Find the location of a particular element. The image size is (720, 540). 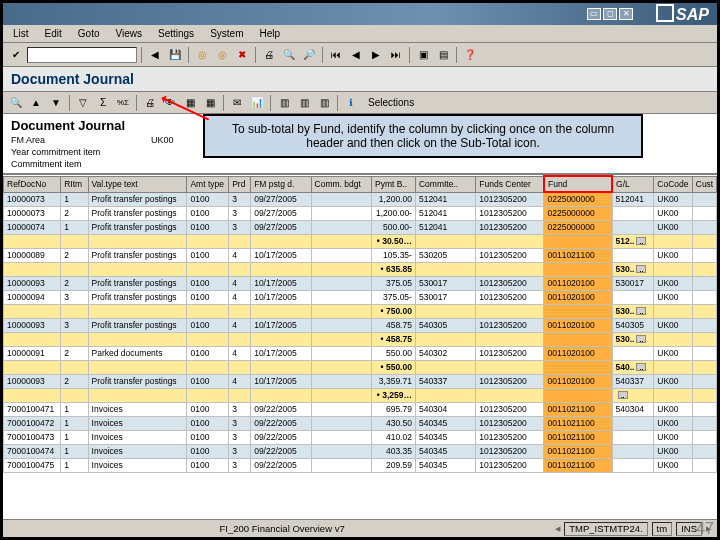

help-icon: ❓ is located at coordinates (470, 55).